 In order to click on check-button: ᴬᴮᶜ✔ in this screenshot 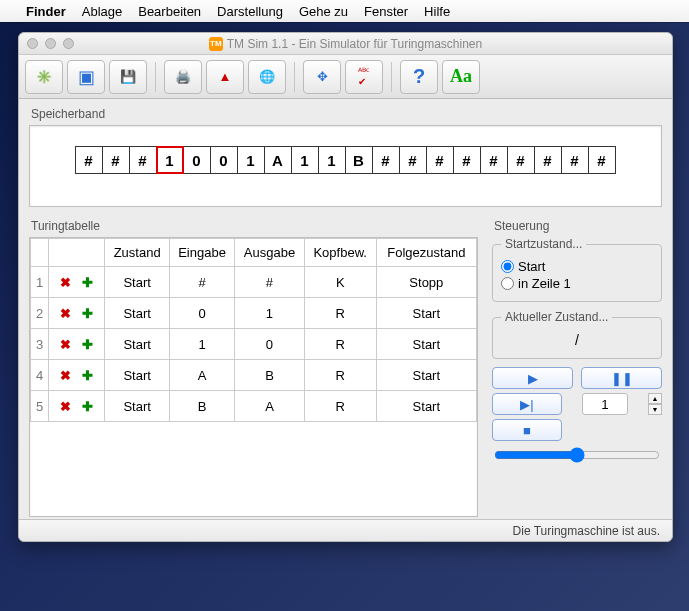, I will do `click(364, 77)`.